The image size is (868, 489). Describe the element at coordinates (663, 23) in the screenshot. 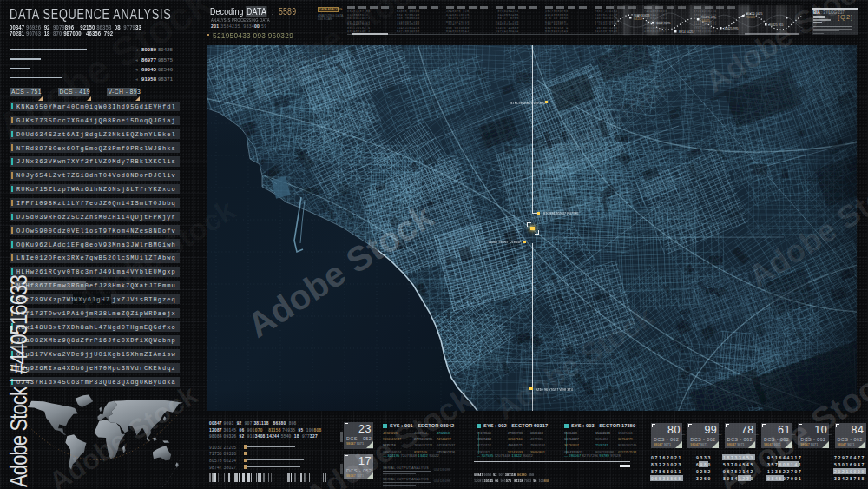

I see `svg-text: 3042 9095` at that location.